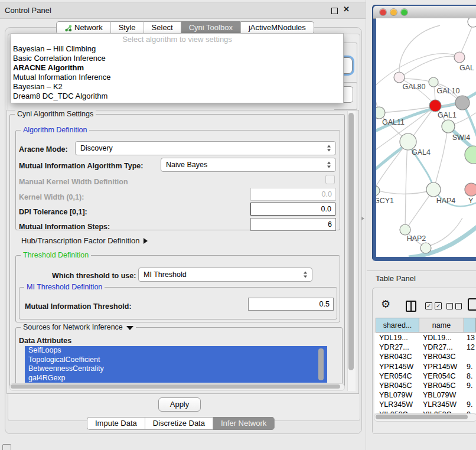 This screenshot has width=476, height=450. What do you see at coordinates (334, 11) in the screenshot?
I see `float-window-icon` at bounding box center [334, 11].